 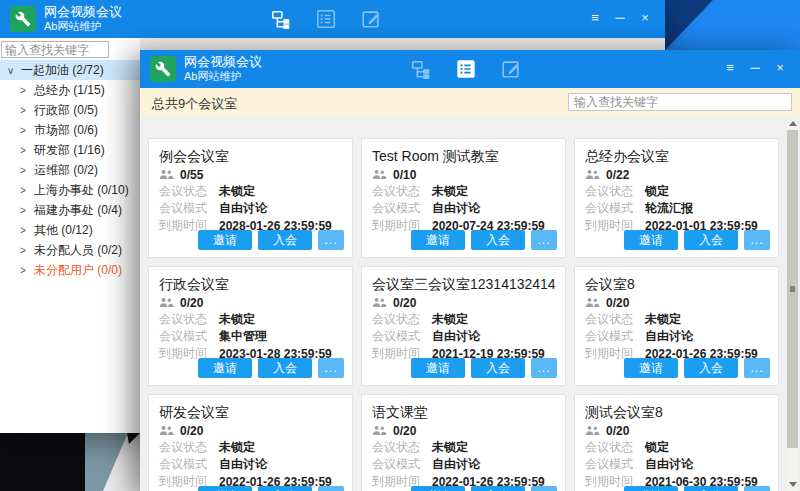 I want to click on room-name: 测试会议室8, so click(x=676, y=412).